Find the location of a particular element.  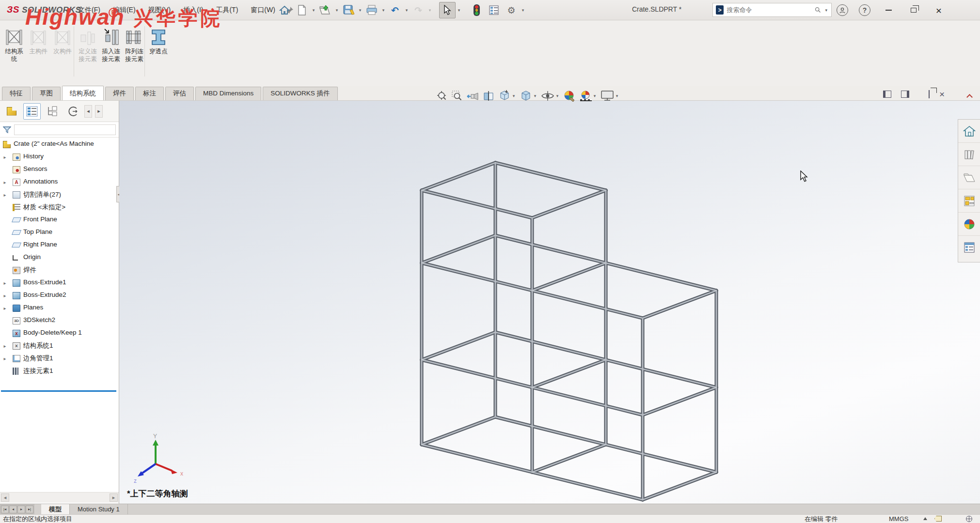

tree-item-planes-folder: ▸Planes is located at coordinates (59, 308).